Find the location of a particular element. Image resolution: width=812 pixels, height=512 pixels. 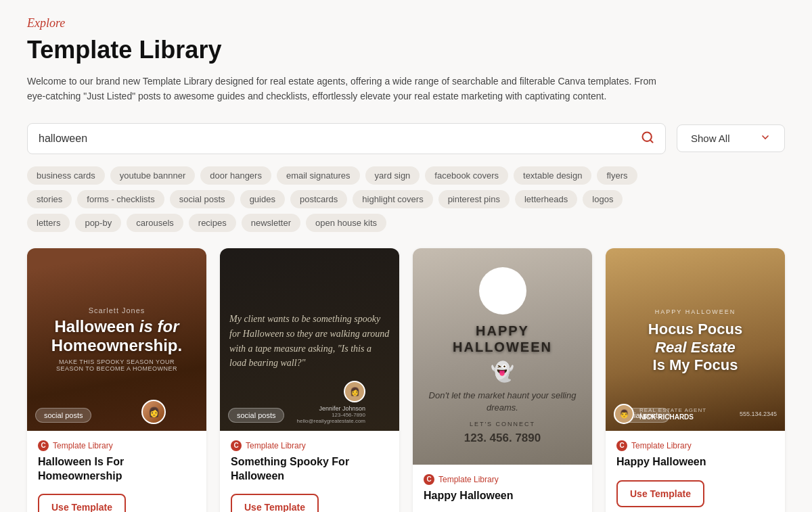

card-1-body: C Template Library Halloween Is For Home… is located at coordinates (116, 471).